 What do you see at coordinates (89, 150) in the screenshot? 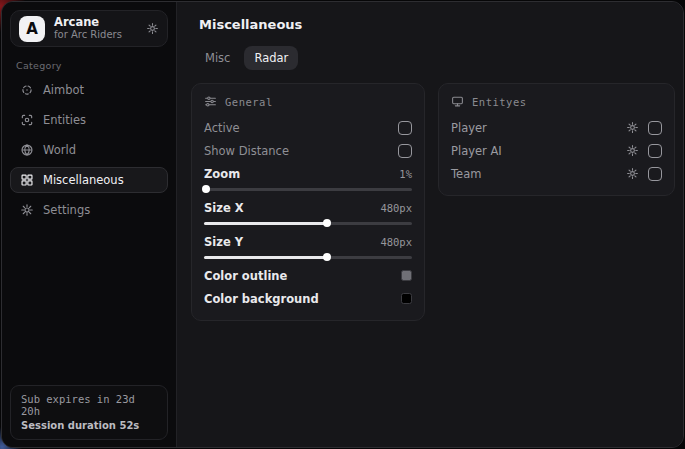
I see `sidebar-item-world: World` at bounding box center [89, 150].